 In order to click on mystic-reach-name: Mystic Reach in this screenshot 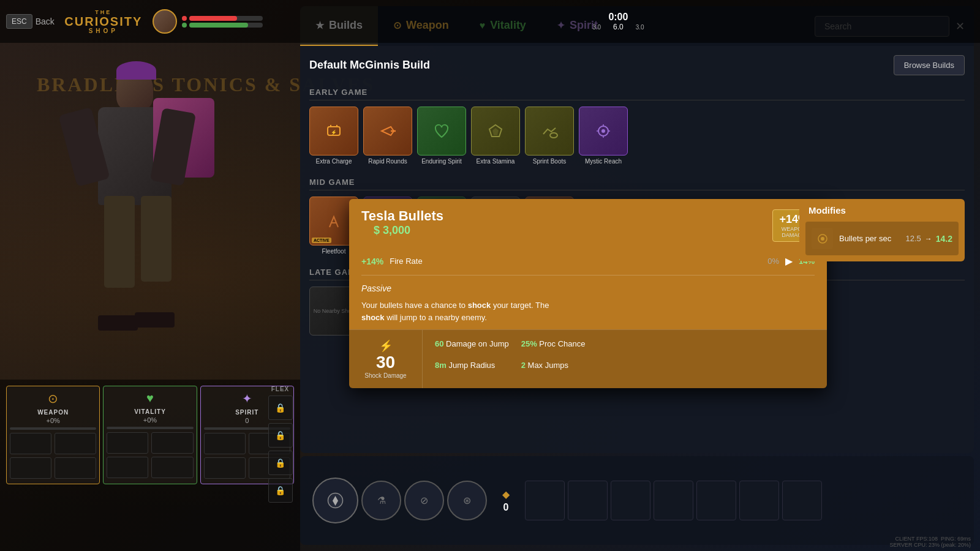, I will do `click(603, 162)`.